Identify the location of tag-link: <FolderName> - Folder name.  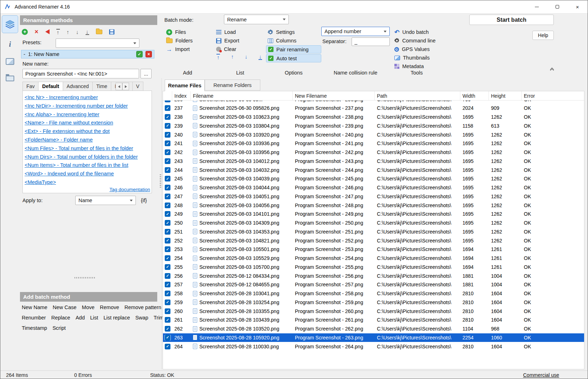
(87, 140).